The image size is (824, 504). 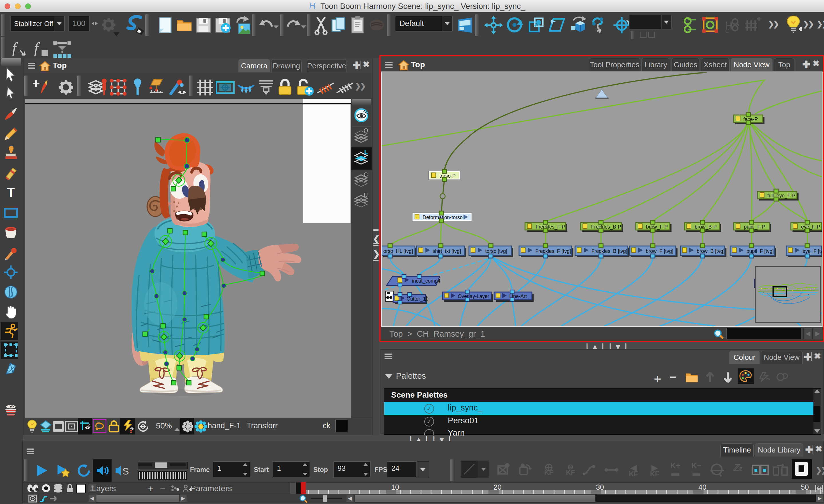 What do you see at coordinates (760, 251) in the screenshot?
I see `svg-text: pupil_F [tvg]` at bounding box center [760, 251].